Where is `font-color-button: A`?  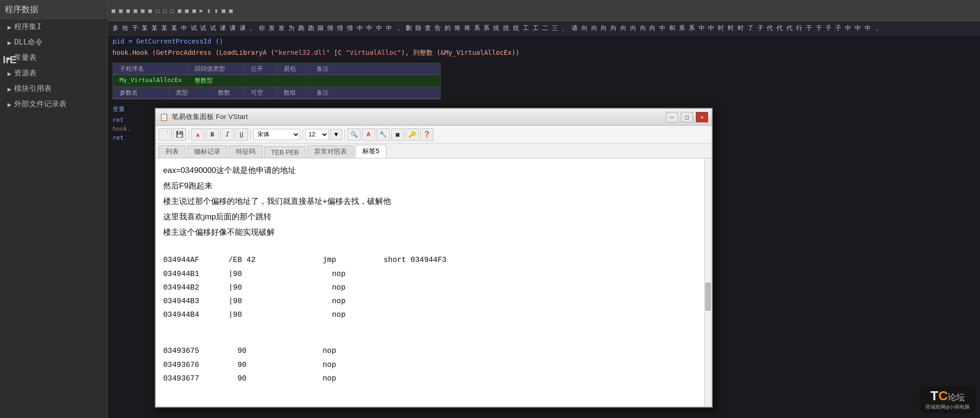 font-color-button: A is located at coordinates (369, 134).